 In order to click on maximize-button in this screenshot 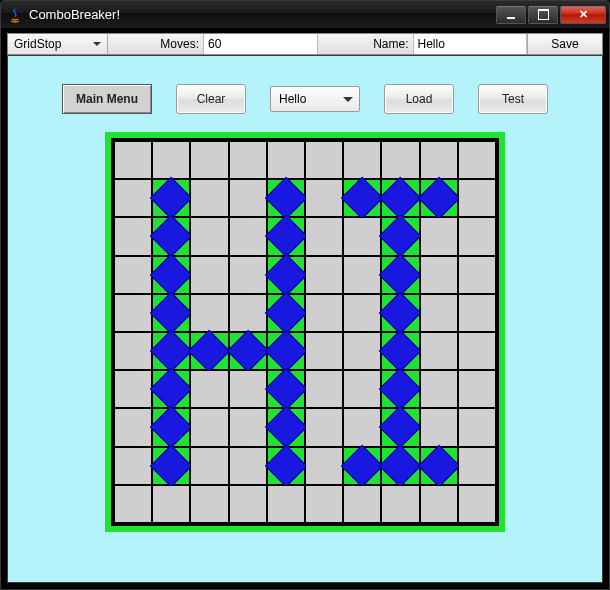, I will do `click(543, 15)`.